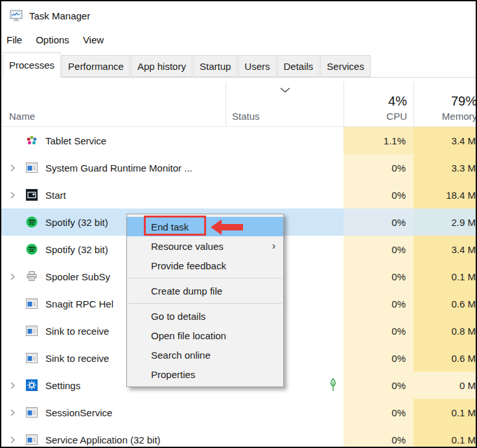 Image resolution: width=477 pixels, height=448 pixels. Describe the element at coordinates (239, 412) in the screenshot. I see `process-row-sessionservice: SessionService 0% 0.1 MB` at that location.